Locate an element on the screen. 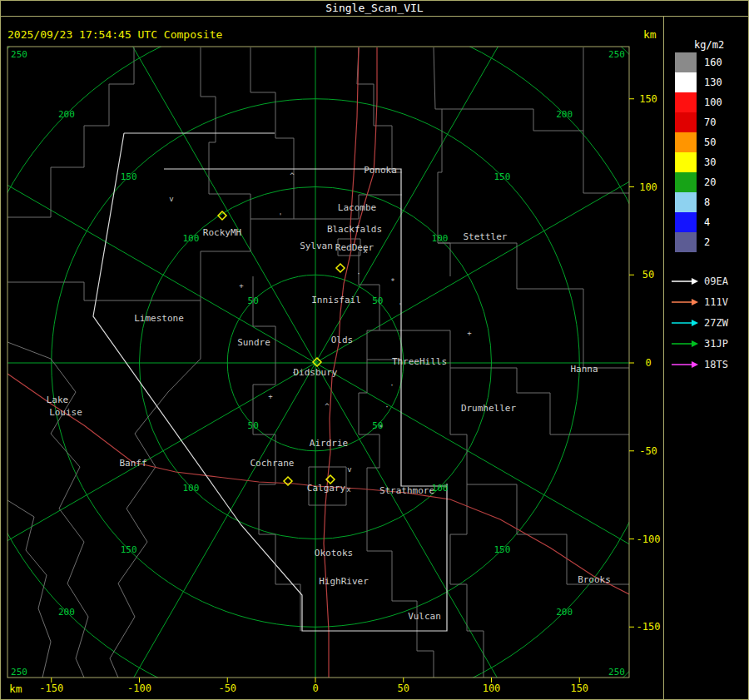  colorbar-row: 70 is located at coordinates (699, 122).